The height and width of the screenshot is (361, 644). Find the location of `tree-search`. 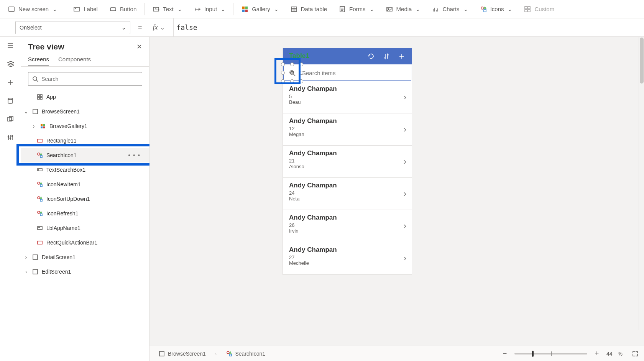

tree-search is located at coordinates (85, 79).